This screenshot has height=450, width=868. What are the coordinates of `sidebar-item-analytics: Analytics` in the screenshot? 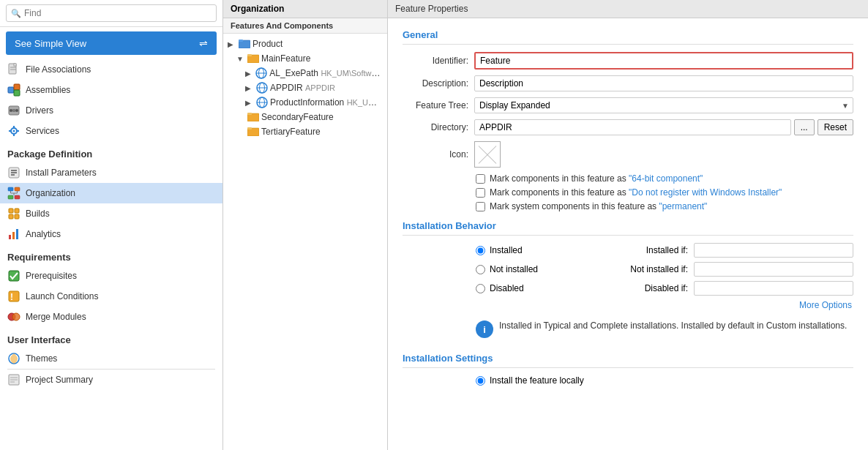 It's located at (111, 234).